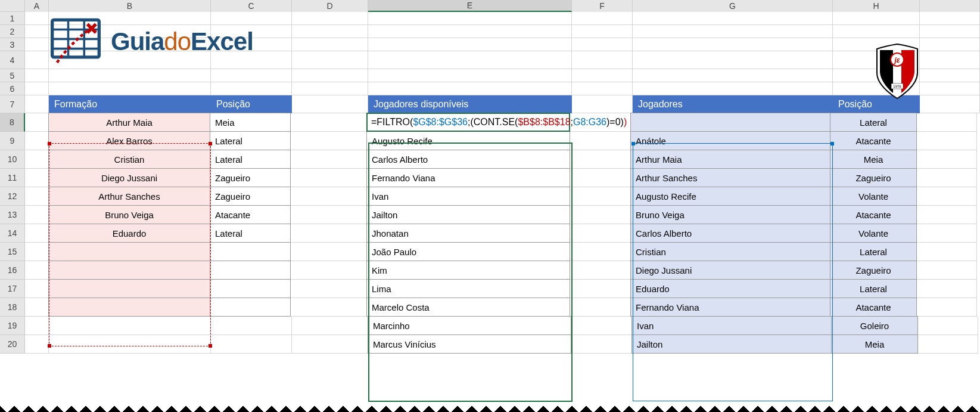  What do you see at coordinates (730, 270) in the screenshot?
I see `table3-name: Diego Jussani` at bounding box center [730, 270].